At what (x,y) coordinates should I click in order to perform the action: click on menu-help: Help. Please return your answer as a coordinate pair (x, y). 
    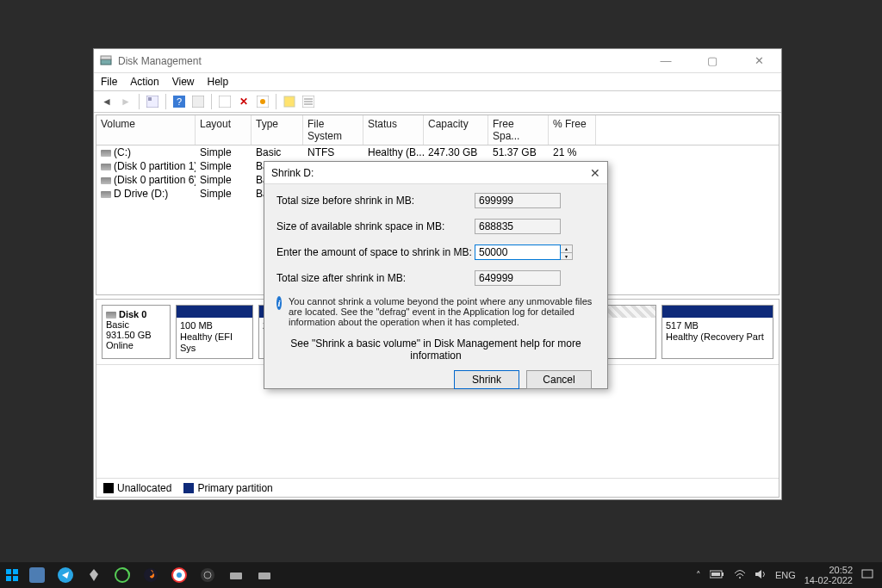
    Looking at the image, I should click on (219, 82).